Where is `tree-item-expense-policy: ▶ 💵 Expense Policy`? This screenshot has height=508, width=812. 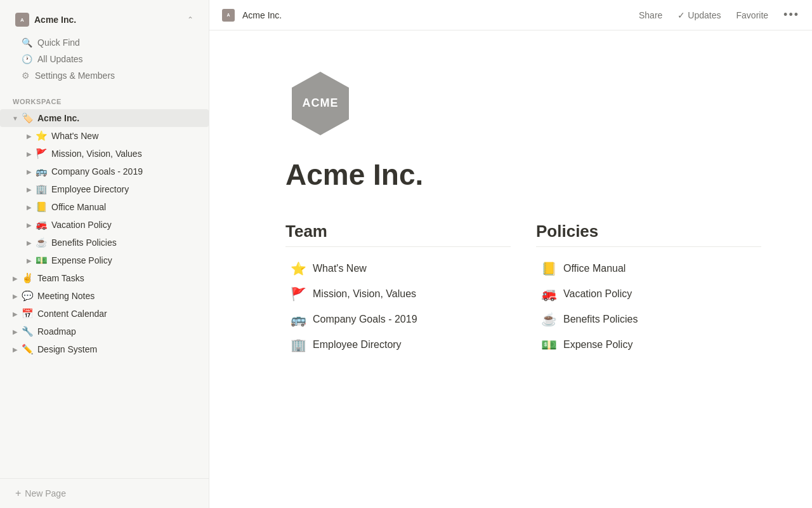 tree-item-expense-policy: ▶ 💵 Expense Policy is located at coordinates (104, 260).